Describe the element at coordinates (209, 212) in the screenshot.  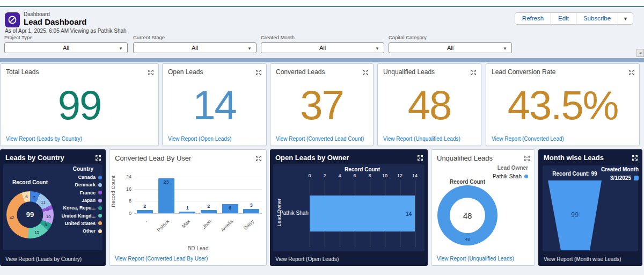
I see `bar-Jhon` at that location.